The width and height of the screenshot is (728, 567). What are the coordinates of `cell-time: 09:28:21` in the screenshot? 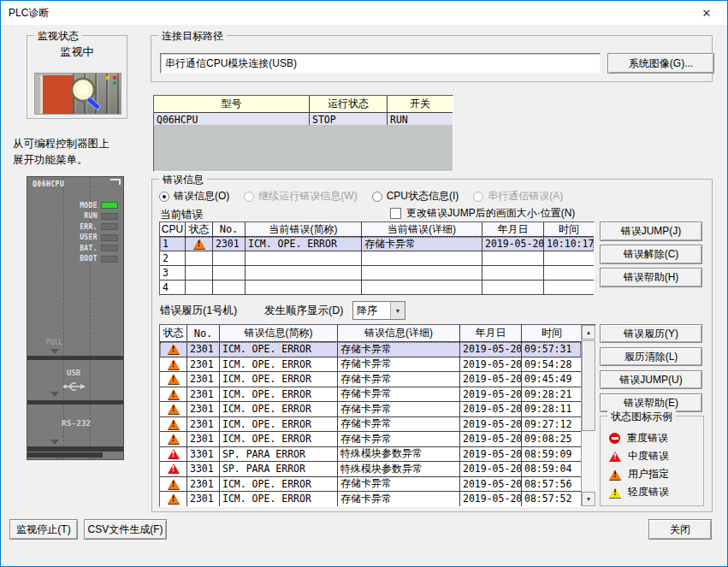 It's located at (552, 395).